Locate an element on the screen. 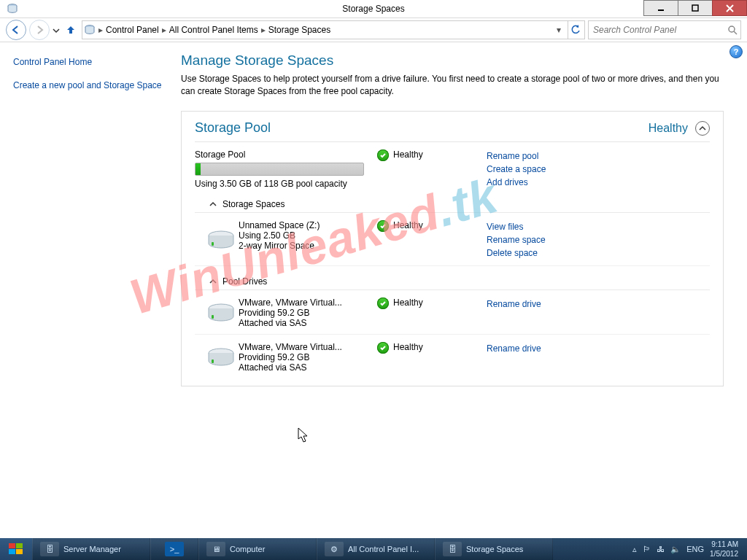 Image resolution: width=747 pixels, height=560 pixels. taskbar-item-server-manager: 🗄Server Manager is located at coordinates (91, 549).